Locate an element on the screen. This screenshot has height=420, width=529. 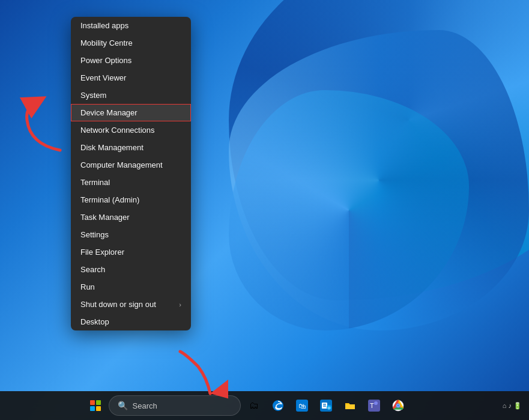
taskbar-icon-outlook: O is located at coordinates (326, 406).